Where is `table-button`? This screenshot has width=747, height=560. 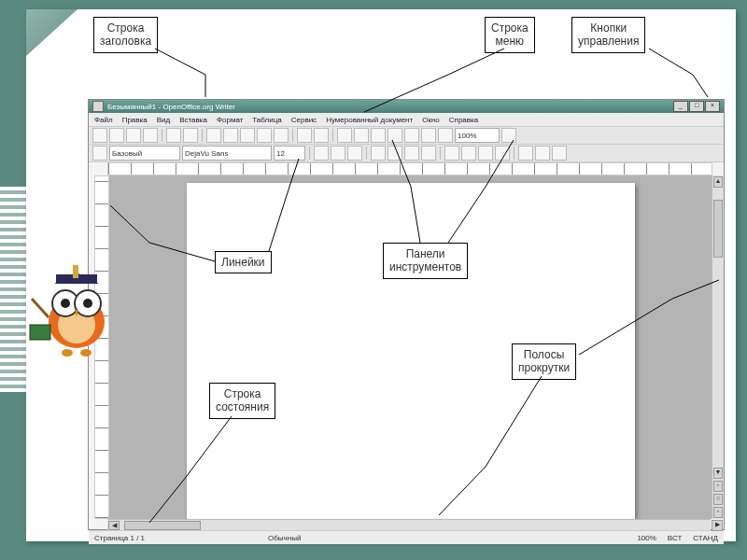 table-button is located at coordinates (361, 135).